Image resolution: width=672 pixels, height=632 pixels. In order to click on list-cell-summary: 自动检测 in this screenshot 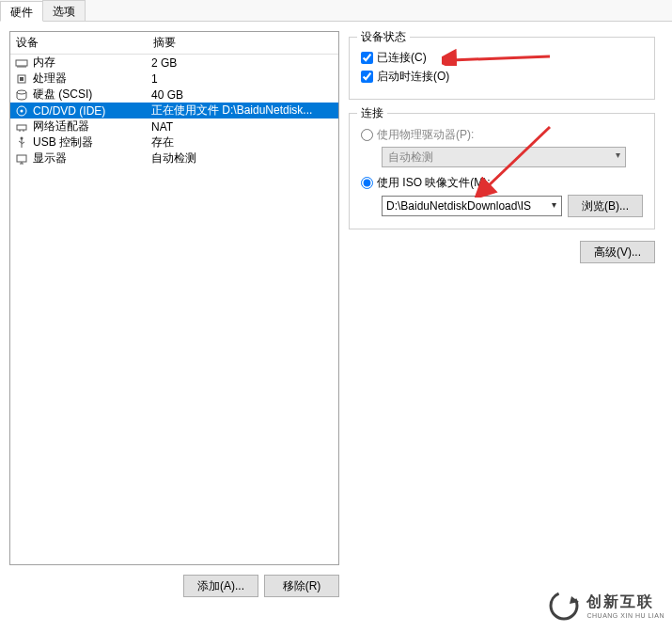, I will do `click(244, 158)`.